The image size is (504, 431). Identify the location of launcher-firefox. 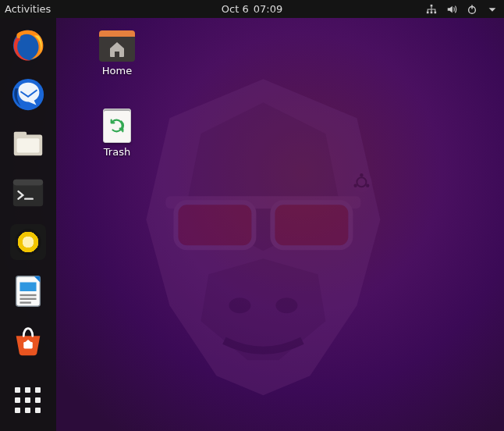
(28, 45).